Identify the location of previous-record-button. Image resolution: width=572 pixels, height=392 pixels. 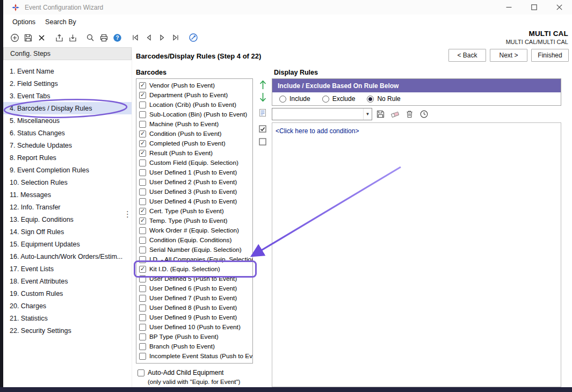
(148, 38).